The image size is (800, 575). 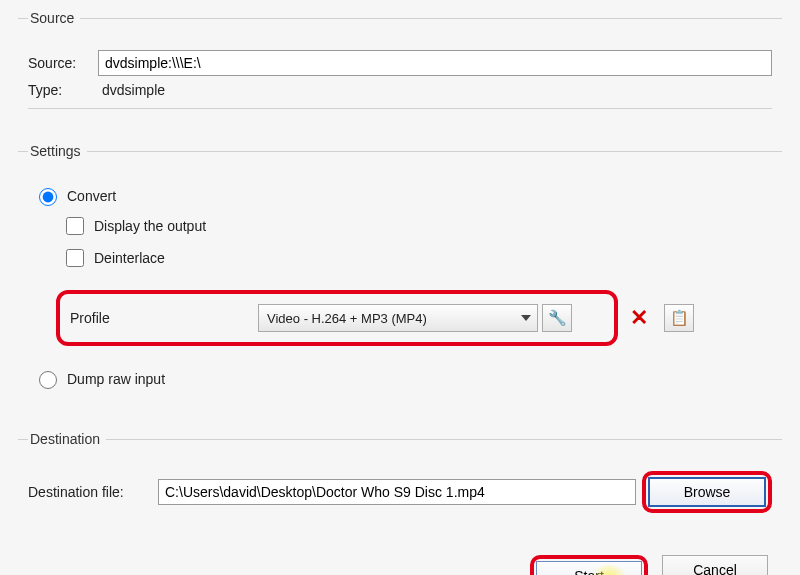 What do you see at coordinates (75, 258) in the screenshot?
I see `deinterlace-checkbox-input` at bounding box center [75, 258].